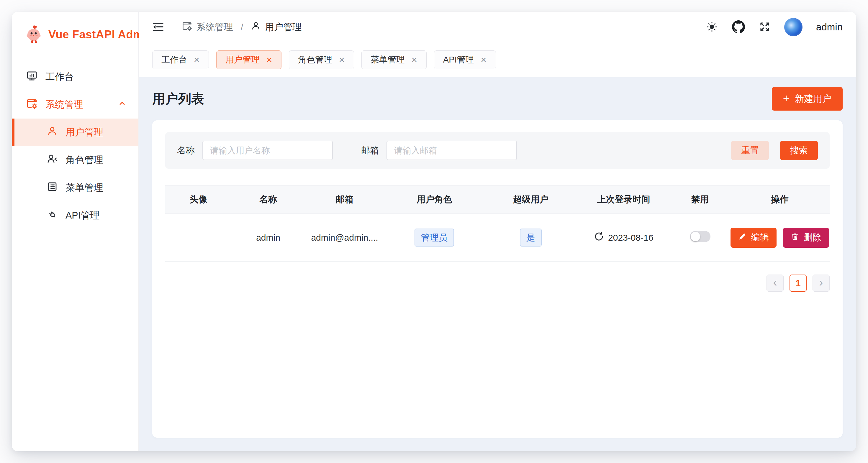 This screenshot has height=463, width=868. I want to click on toggle-knob, so click(695, 236).